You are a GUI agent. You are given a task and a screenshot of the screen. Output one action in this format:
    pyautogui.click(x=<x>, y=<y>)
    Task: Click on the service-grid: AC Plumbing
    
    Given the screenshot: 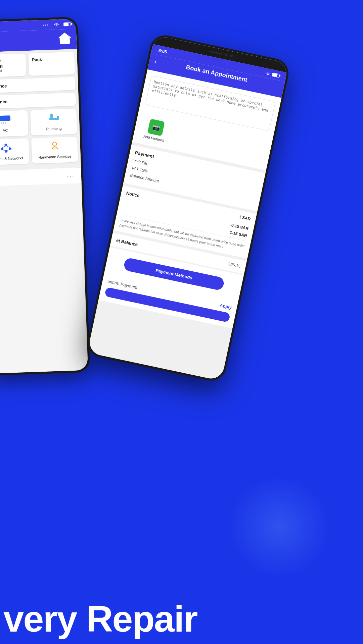 What is the action you would take?
    pyautogui.click(x=39, y=137)
    